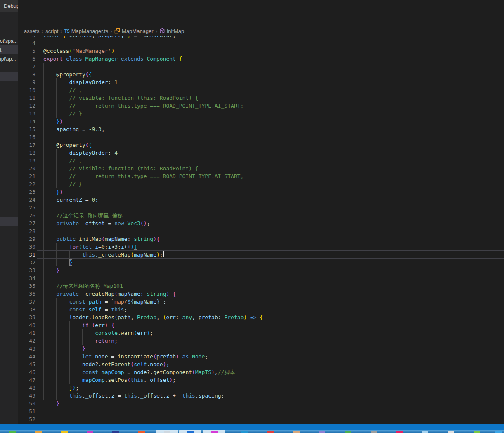 The height and width of the screenshot is (433, 504). I want to click on sidebar-item: ipt\sp..., so click(9, 59).